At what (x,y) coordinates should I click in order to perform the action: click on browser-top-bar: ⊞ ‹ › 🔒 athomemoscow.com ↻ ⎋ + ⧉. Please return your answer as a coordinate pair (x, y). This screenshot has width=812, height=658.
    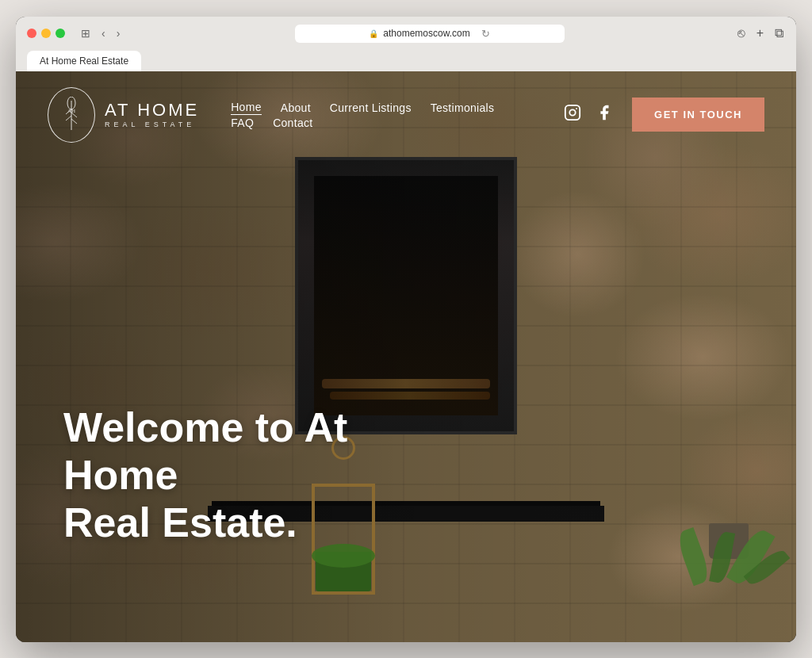
    Looking at the image, I should click on (406, 33).